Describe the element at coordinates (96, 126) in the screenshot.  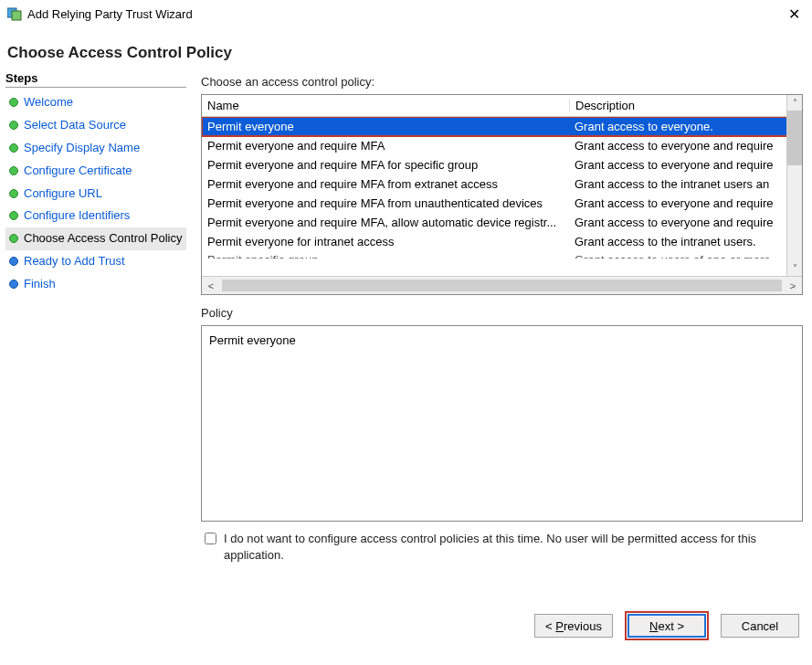
I see `step-select-data-source: Select Data Source` at that location.